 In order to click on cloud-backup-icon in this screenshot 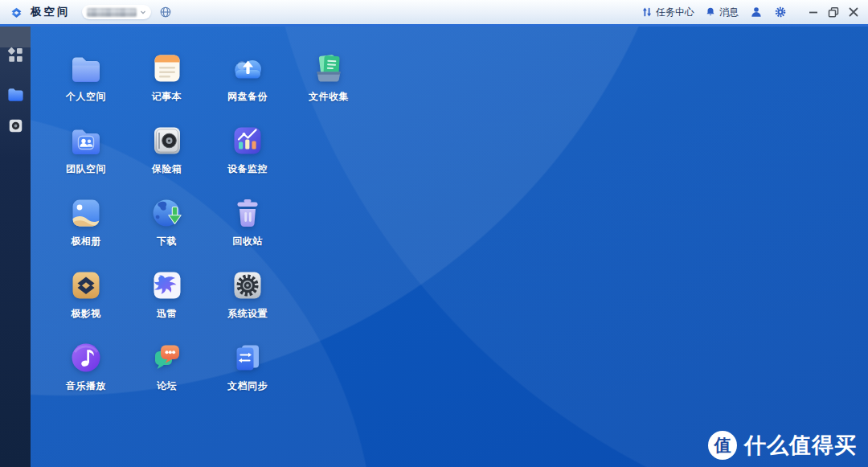, I will do `click(248, 68)`.